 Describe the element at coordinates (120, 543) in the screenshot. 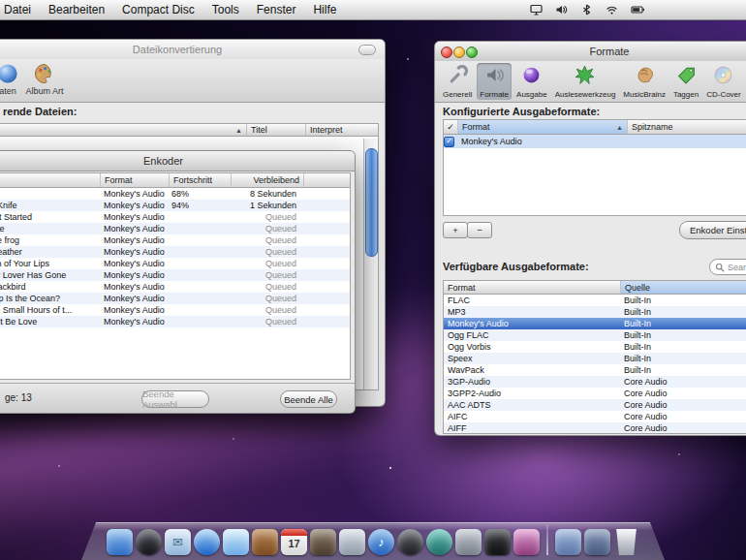

I see `dock-icon-finder` at that location.